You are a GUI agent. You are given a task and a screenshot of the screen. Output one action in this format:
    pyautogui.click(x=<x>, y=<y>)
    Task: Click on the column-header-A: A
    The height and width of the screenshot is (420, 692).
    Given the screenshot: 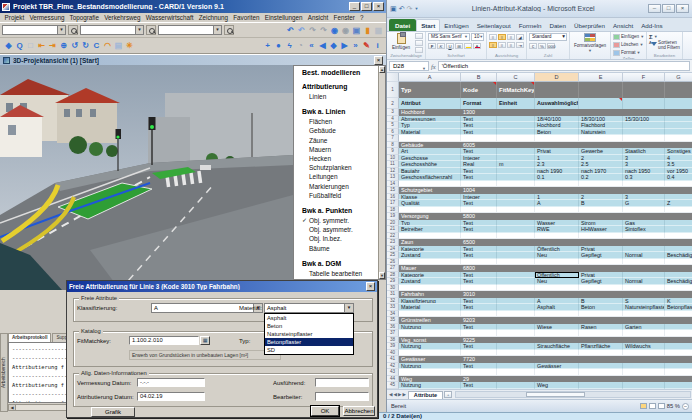 What is the action you would take?
    pyautogui.click(x=430, y=78)
    